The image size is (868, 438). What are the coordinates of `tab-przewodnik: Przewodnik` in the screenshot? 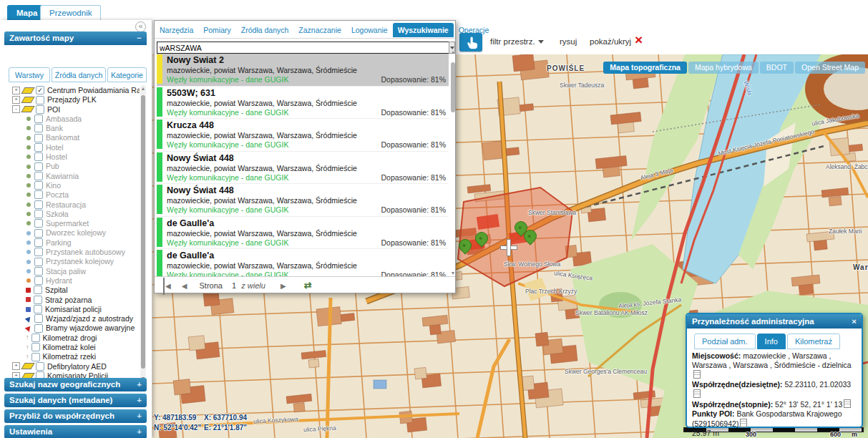 It's located at (70, 13).